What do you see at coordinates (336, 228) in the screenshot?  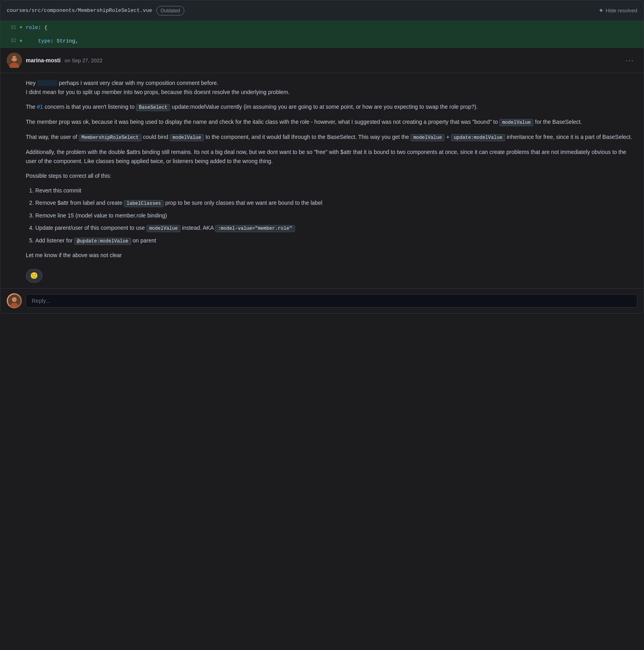 I see `step-4: Update parent/user of this component to …` at bounding box center [336, 228].